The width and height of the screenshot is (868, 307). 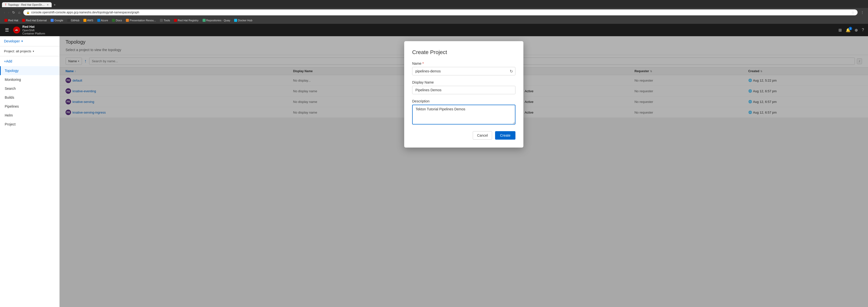 What do you see at coordinates (483, 135) in the screenshot?
I see `cancel-button: Cancel` at bounding box center [483, 135].